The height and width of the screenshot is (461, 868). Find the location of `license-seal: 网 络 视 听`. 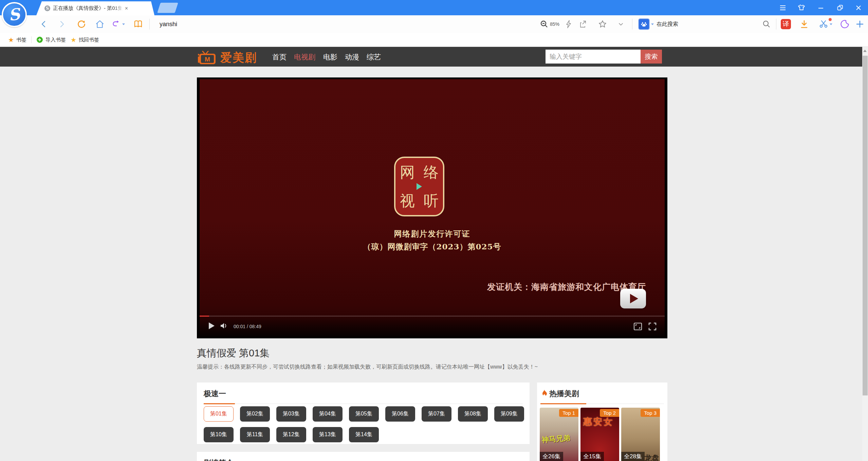

license-seal: 网 络 视 听 is located at coordinates (419, 187).